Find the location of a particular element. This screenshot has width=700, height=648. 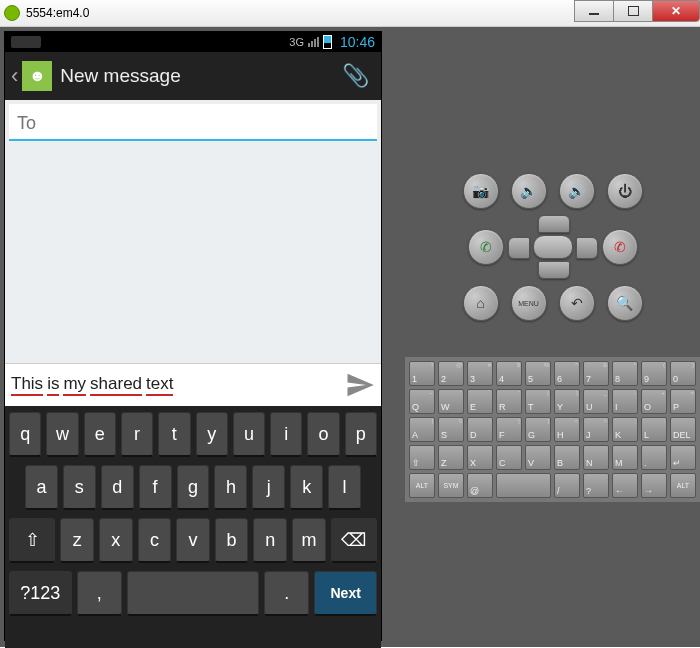

message-input: Thisismysharedtext is located at coordinates (176, 385).